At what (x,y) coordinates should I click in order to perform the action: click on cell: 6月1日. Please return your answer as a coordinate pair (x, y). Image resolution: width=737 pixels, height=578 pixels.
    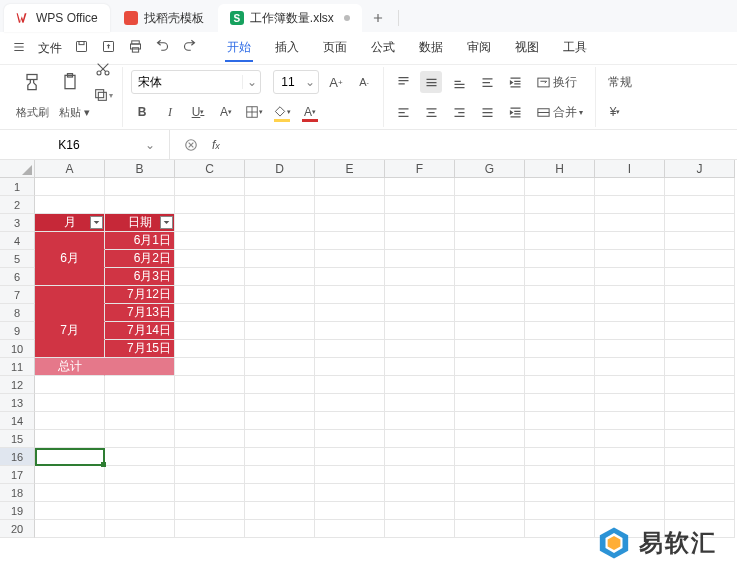
    Looking at the image, I should click on (140, 241).